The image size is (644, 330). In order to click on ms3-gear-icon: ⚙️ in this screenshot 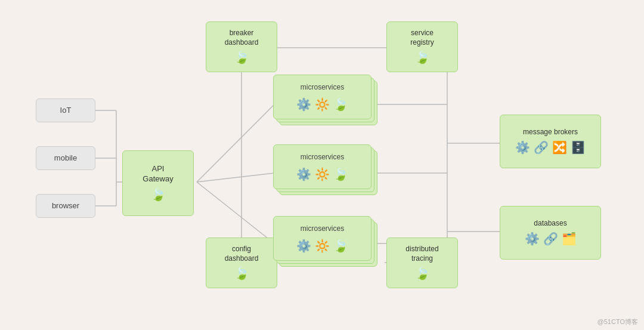, I will do `click(304, 246)`.